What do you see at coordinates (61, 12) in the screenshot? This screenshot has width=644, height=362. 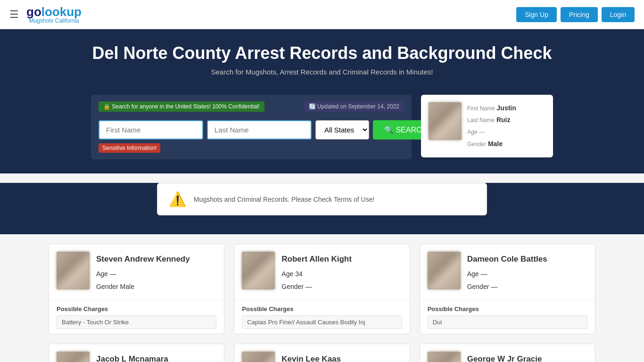 I see `logo-lookup: lookup` at bounding box center [61, 12].